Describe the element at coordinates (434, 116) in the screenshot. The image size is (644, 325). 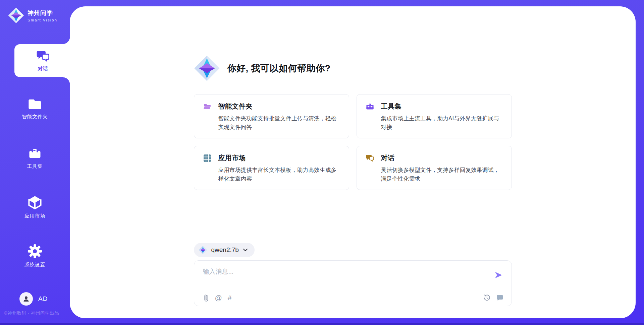
I see `card-toolset: 工具集 集成市场上主流工具，助力AI与外界无缝扩展与对接` at that location.